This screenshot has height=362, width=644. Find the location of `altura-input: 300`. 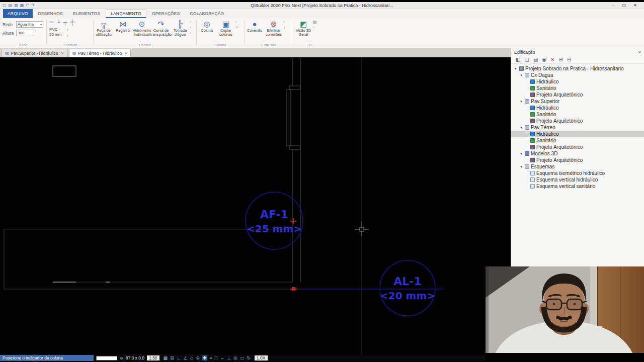

altura-input: 300 is located at coordinates (25, 33).